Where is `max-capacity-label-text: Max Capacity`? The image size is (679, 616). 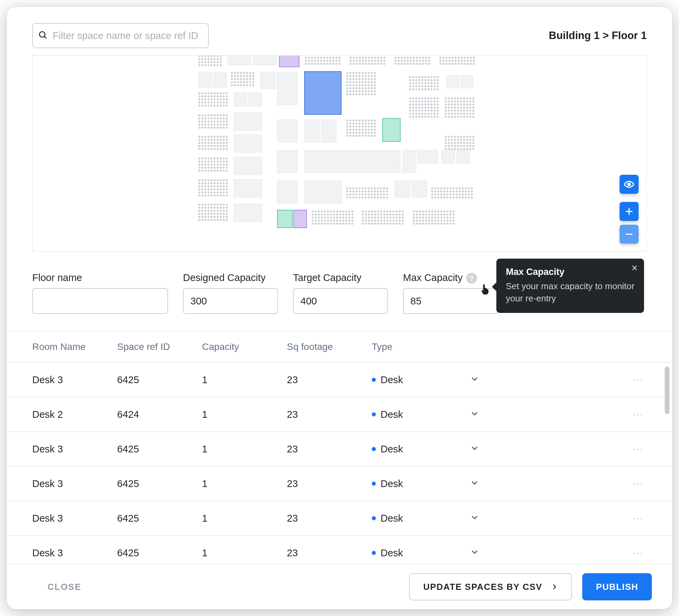
max-capacity-label-text: Max Capacity is located at coordinates (433, 278).